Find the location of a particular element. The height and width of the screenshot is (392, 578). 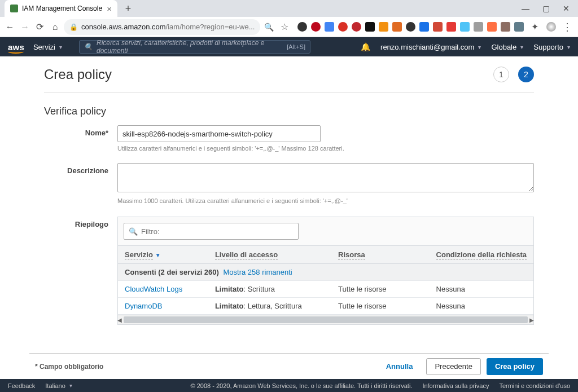

policy-desc-input is located at coordinates (326, 178).